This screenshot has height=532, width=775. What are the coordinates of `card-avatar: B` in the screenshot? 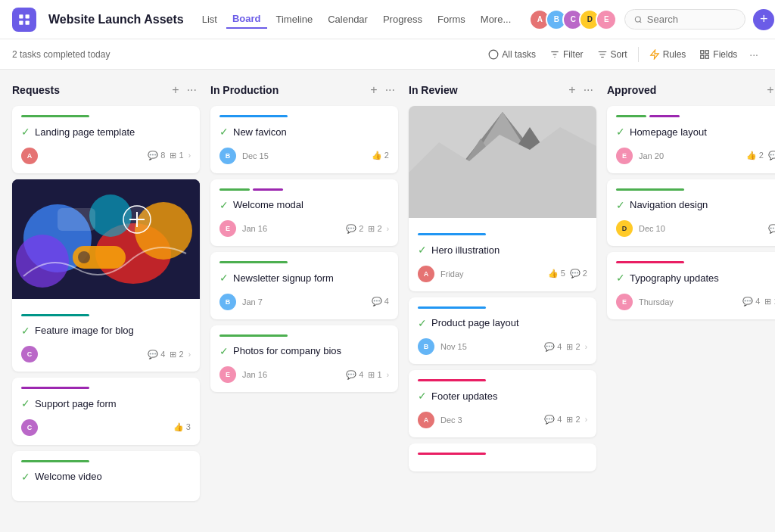 It's located at (228, 302).